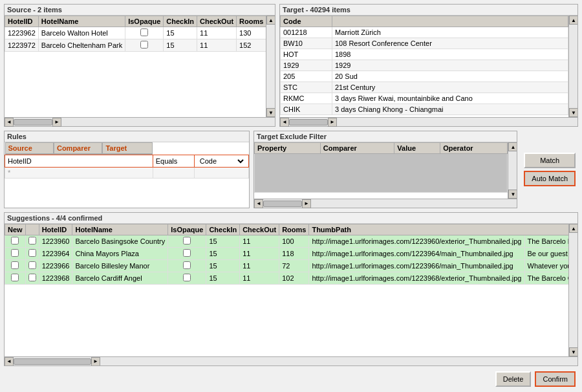 The image size is (582, 392). What do you see at coordinates (291, 361) in the screenshot?
I see `suggestions-hscroll-row: ◄ ►` at bounding box center [291, 361].